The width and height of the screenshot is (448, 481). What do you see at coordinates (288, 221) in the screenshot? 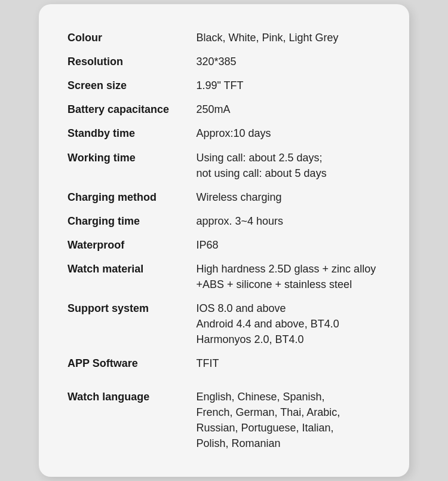
I see `spec-value: approx. 3~4 hours` at bounding box center [288, 221].